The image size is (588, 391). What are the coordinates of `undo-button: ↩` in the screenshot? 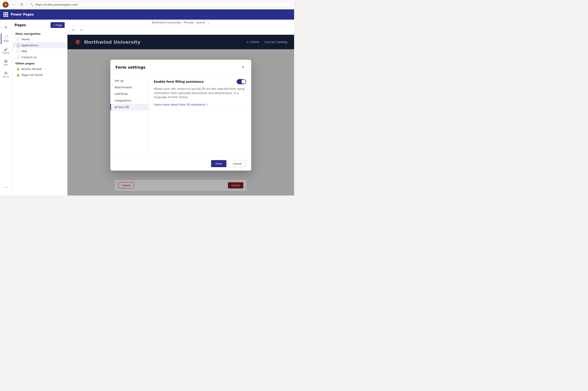 It's located at (73, 30).